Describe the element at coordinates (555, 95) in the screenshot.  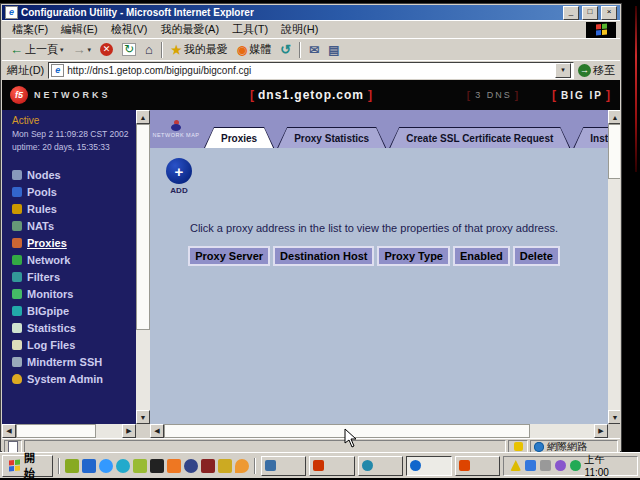
I see `bracket-left: [` at that location.